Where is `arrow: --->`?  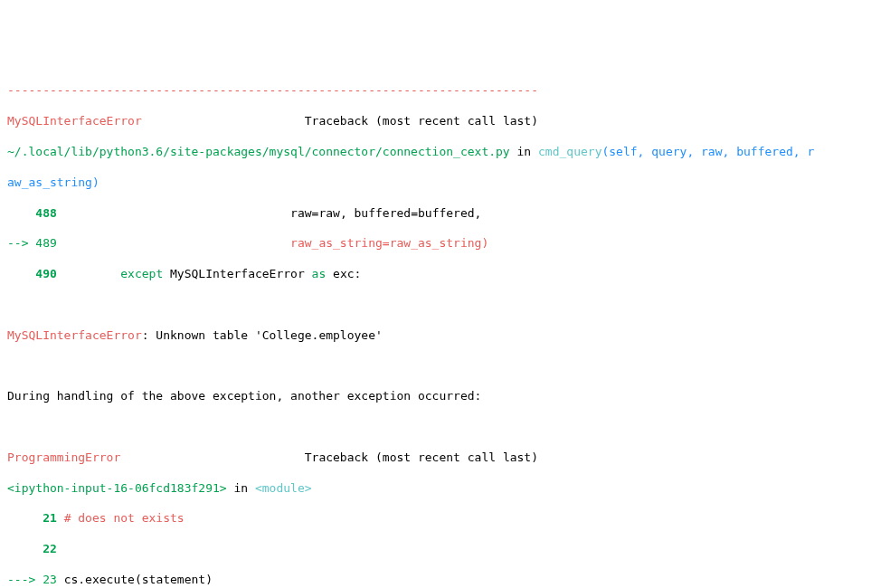
arrow: ---> is located at coordinates (25, 579).